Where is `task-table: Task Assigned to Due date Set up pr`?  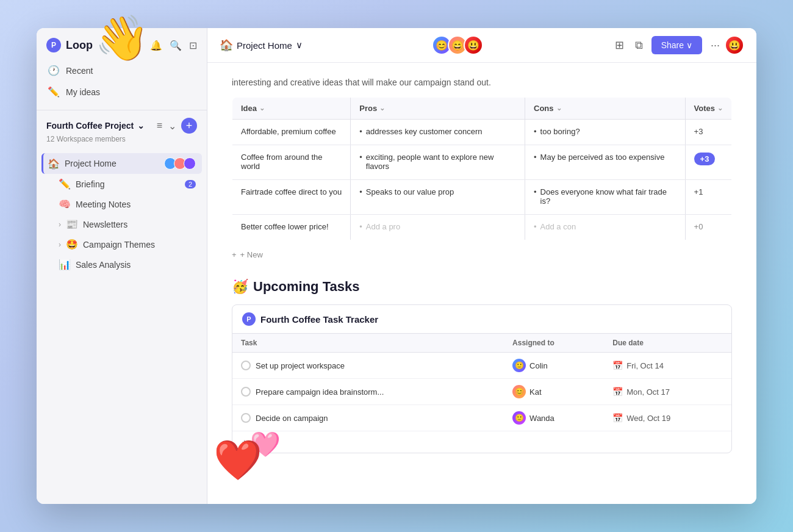 task-table: Task Assigned to Due date Set up pr is located at coordinates (482, 382).